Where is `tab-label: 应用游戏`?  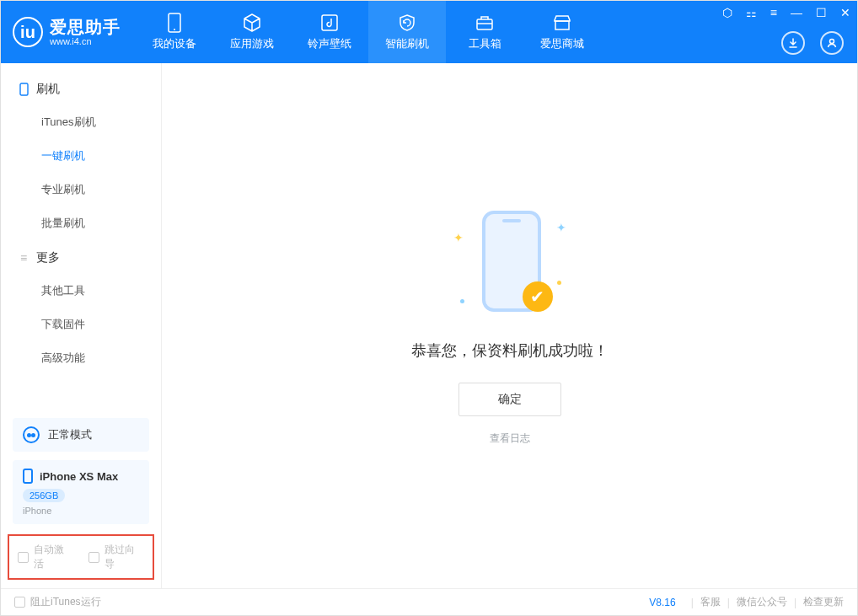 tab-label: 应用游戏 is located at coordinates (252, 44).